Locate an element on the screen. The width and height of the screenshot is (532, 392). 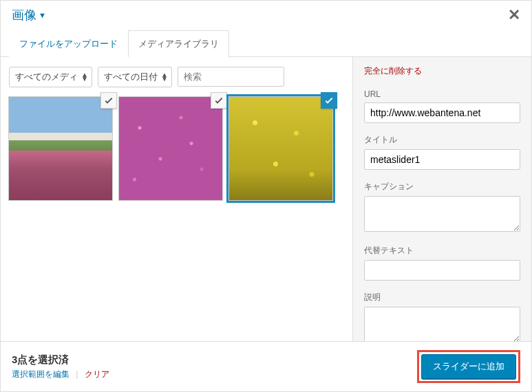
modal-title: 画像▼ is located at coordinates (29, 15).